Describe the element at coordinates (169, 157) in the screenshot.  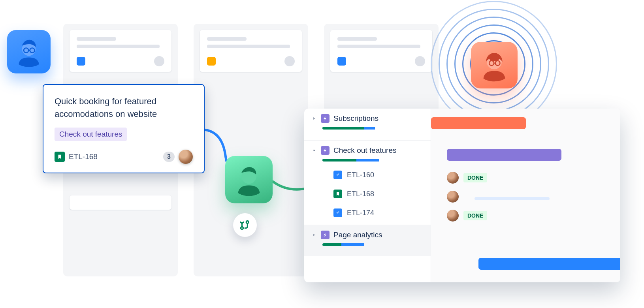
I see `story-points-badge: 3` at that location.